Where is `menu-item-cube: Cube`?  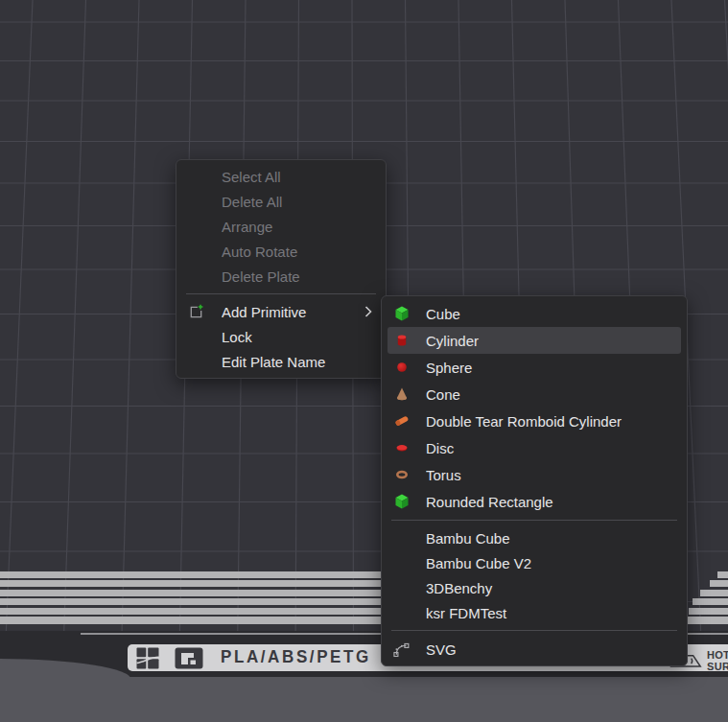 menu-item-cube: Cube is located at coordinates (534, 314).